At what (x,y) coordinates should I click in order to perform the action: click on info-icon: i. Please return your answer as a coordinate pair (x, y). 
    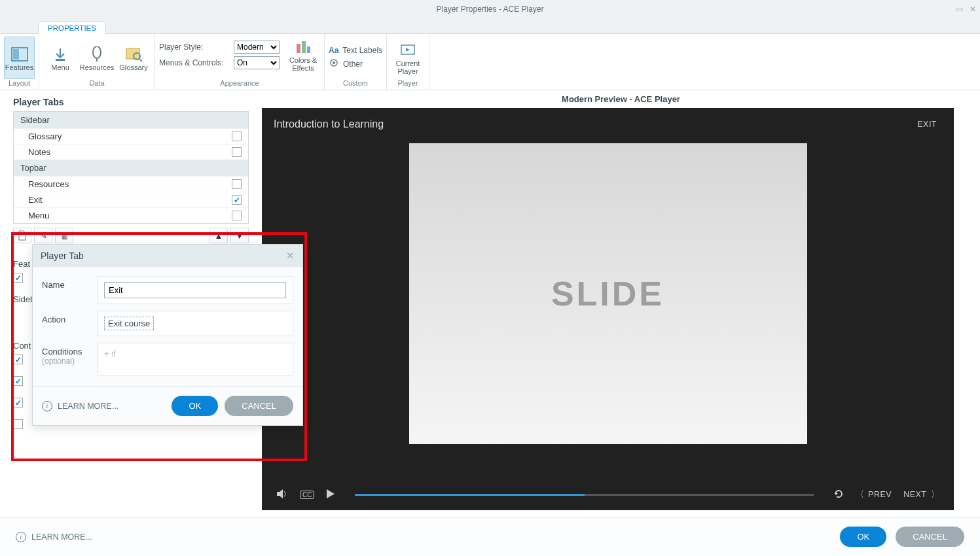
    Looking at the image, I should click on (21, 537).